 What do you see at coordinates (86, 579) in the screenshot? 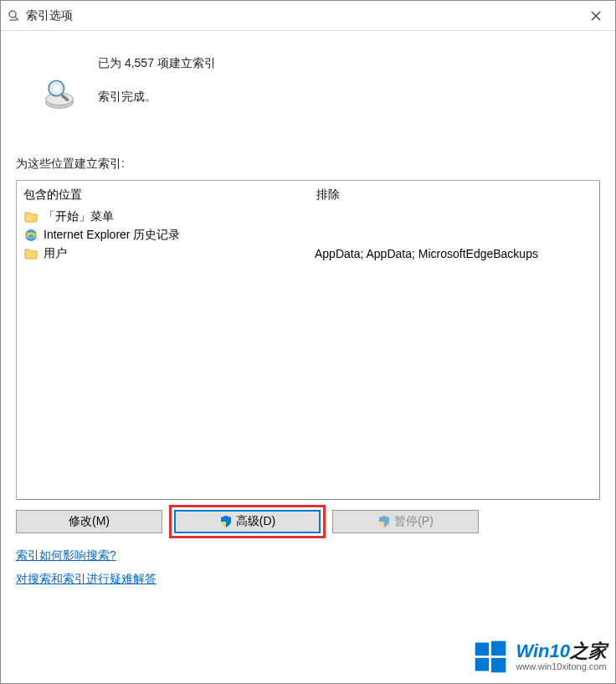
I see `link-troubleshoot-search-indexing: 对搜索和索引进行疑难解答` at bounding box center [86, 579].